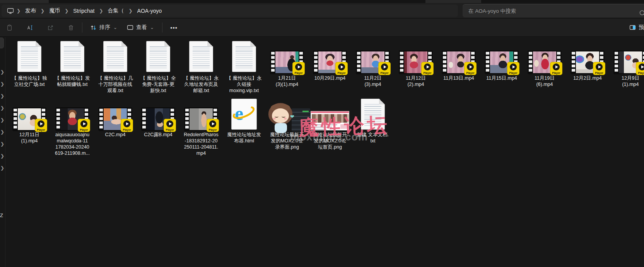 This screenshot has width=644, height=267. I want to click on file-label: 【 魔性论坛】几 十万部视频在线 观看.txt, so click(115, 84).